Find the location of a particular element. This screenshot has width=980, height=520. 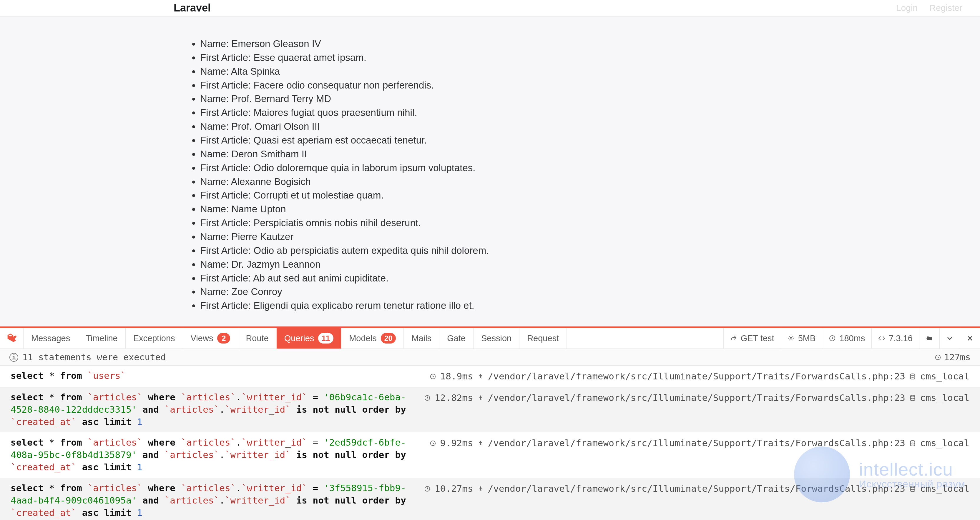

close-button is located at coordinates (970, 338).